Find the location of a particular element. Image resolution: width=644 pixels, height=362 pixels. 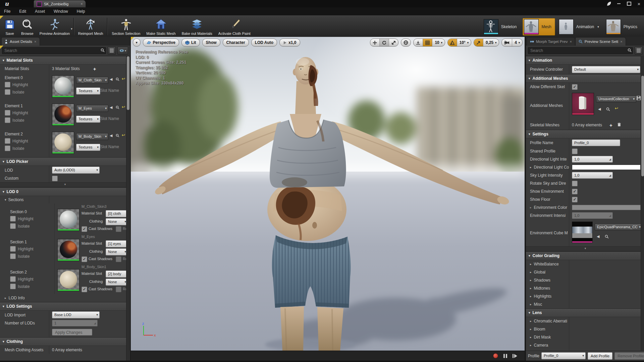

surface-snap-icon is located at coordinates (418, 43).